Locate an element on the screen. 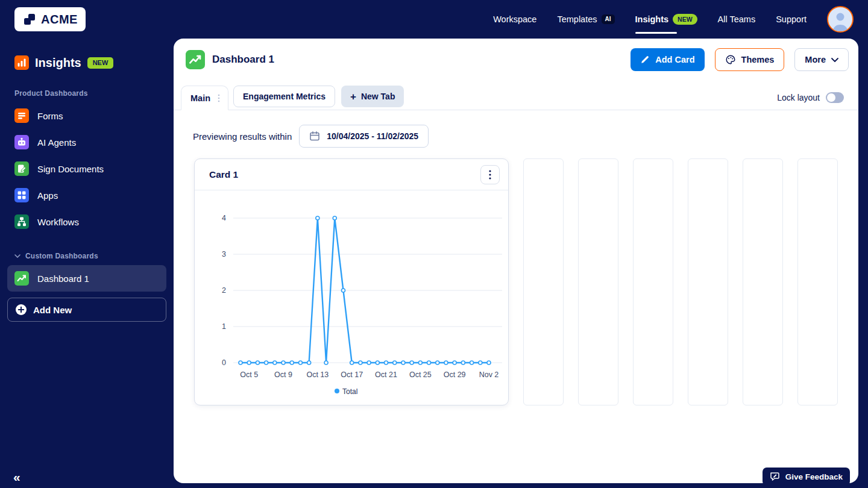  section-product-dashboards: Product Dashboards is located at coordinates (87, 93).